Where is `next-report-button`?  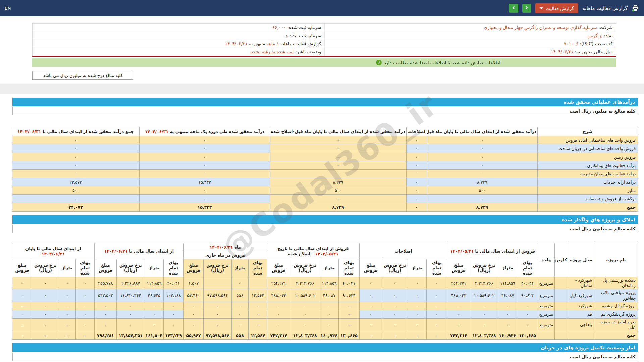
next-report-button is located at coordinates (527, 8).